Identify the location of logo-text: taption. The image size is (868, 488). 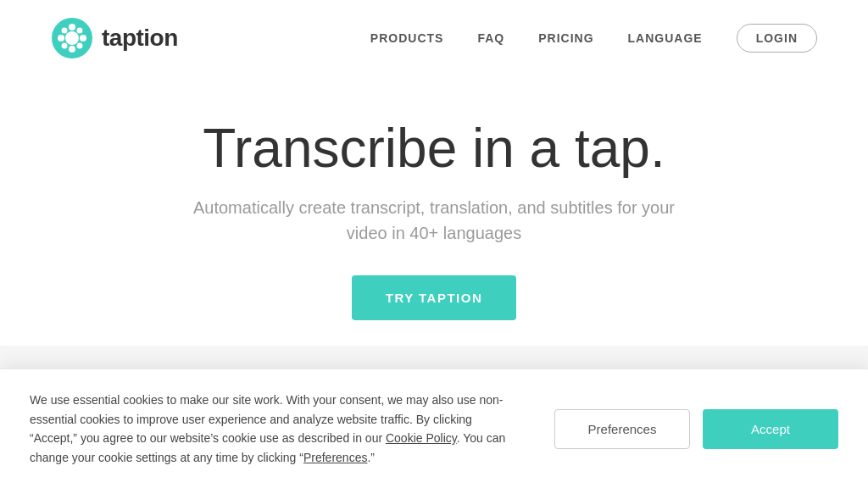
(140, 38).